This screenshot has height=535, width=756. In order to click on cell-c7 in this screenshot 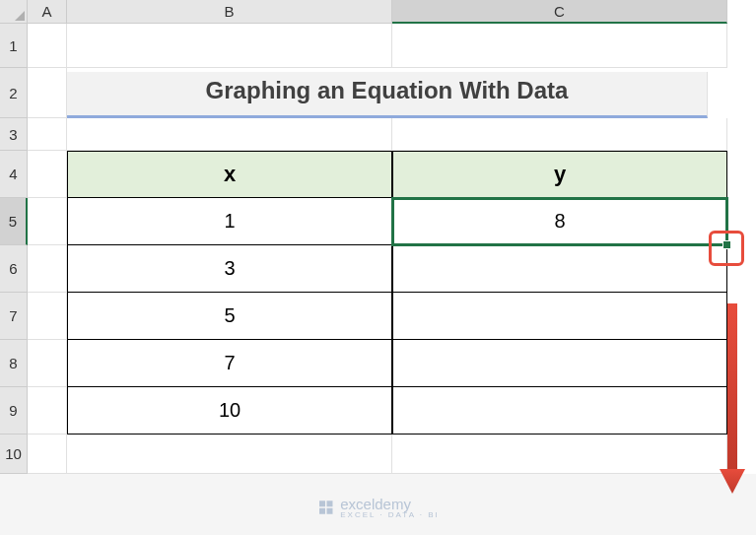, I will do `click(560, 316)`.